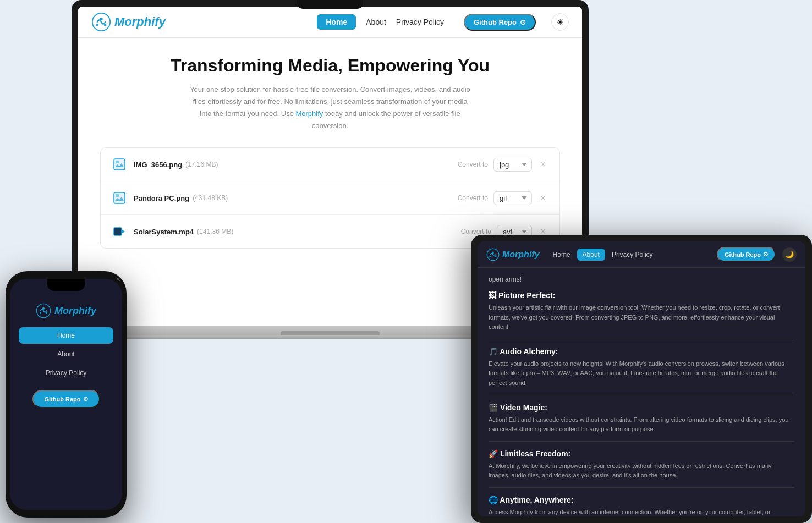  I want to click on phone-nav-about: About, so click(66, 354).